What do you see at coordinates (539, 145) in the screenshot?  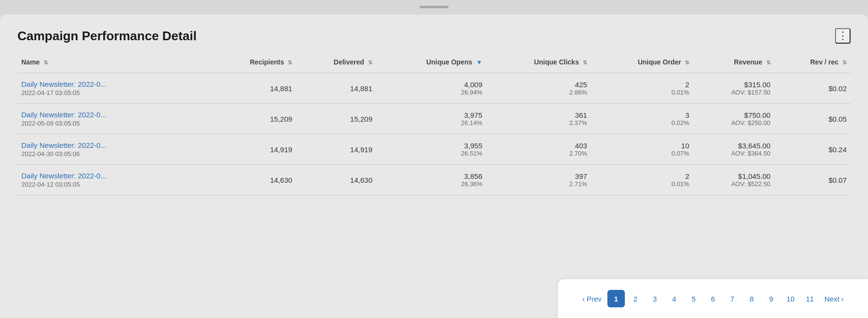 I see `unique-clicks-value-2: 403` at bounding box center [539, 145].